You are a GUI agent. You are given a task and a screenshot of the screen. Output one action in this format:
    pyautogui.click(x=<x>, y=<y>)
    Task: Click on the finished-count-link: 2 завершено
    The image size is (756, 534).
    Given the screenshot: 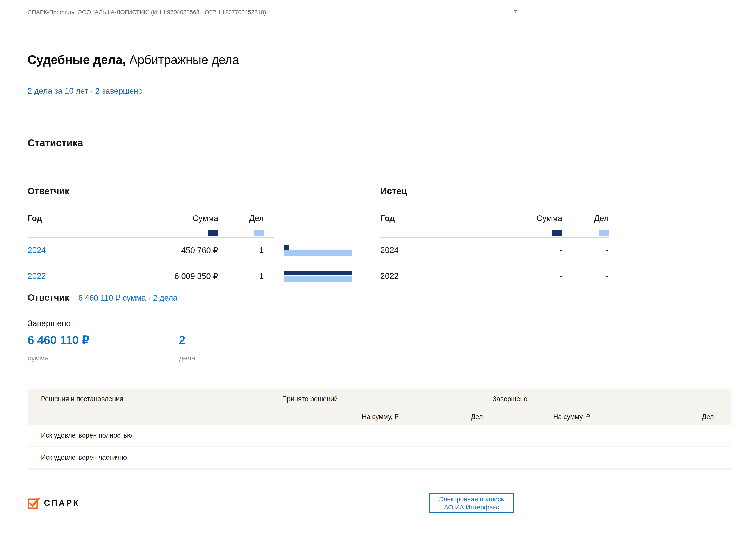 What is the action you would take?
    pyautogui.click(x=119, y=91)
    